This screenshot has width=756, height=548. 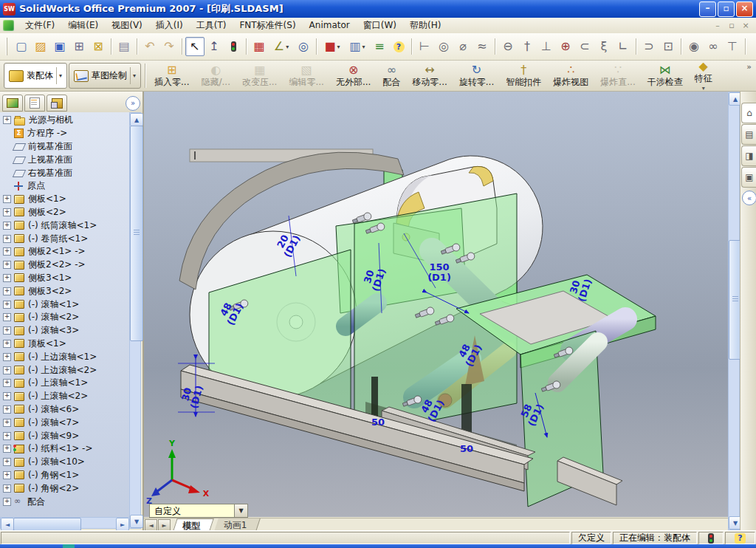 I want to click on command-button: ∵ 爆炸直..., so click(x=617, y=75).